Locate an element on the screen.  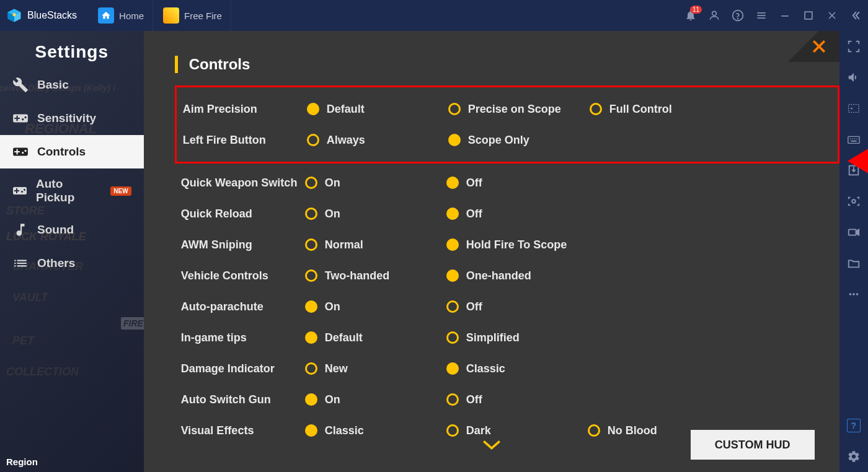
radio-option: New is located at coordinates (376, 369).